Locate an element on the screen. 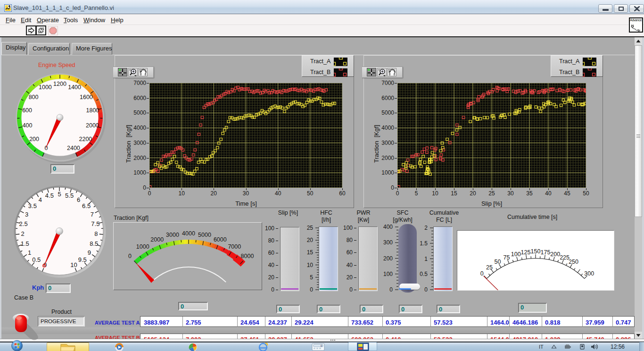 This screenshot has height=351, width=644. svg-text: 4 is located at coordinates (41, 200).